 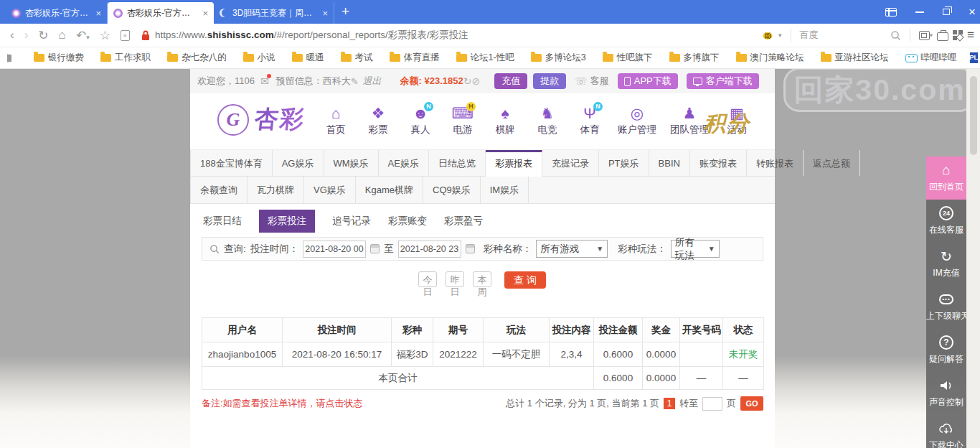 What do you see at coordinates (547, 121) in the screenshot?
I see `nav-esports: ♞电竞` at bounding box center [547, 121].